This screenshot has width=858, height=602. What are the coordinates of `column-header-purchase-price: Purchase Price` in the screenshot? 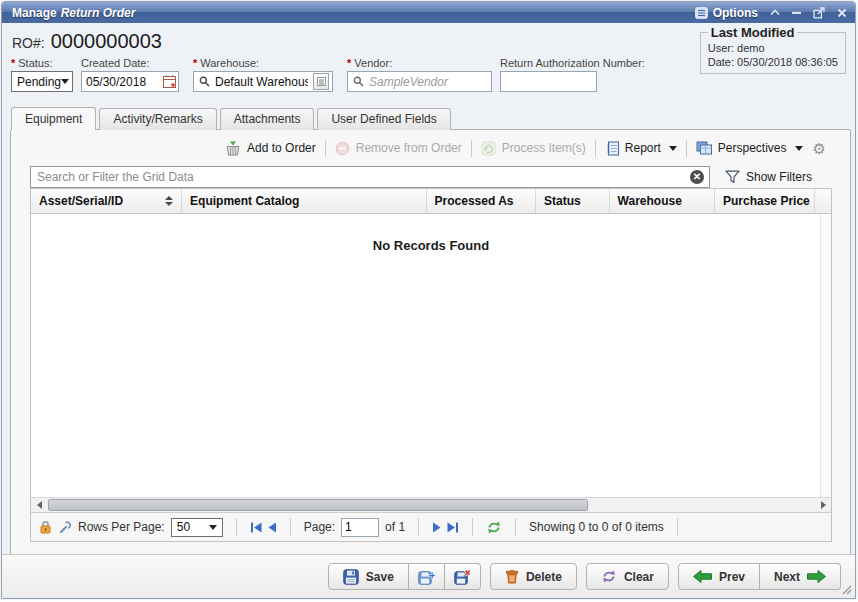 It's located at (765, 201).